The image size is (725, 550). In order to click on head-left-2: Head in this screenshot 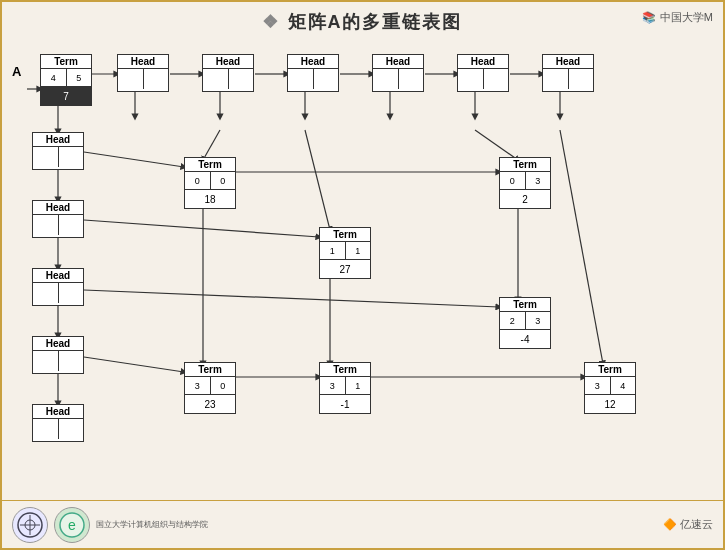, I will do `click(58, 219)`.